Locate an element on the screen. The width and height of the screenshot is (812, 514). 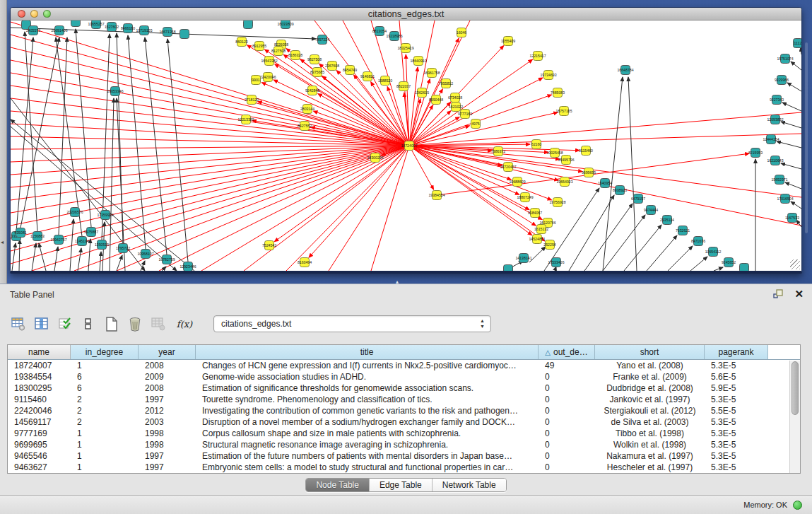
table-row: 946554611997Estimation of the future num… is located at coordinates (404, 456).